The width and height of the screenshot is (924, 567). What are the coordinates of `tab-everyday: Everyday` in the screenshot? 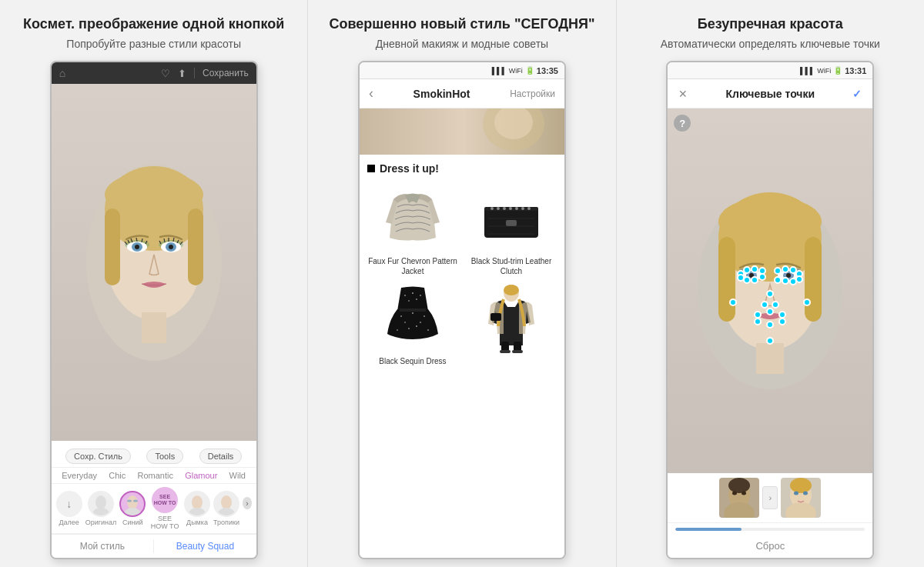 It's located at (79, 475).